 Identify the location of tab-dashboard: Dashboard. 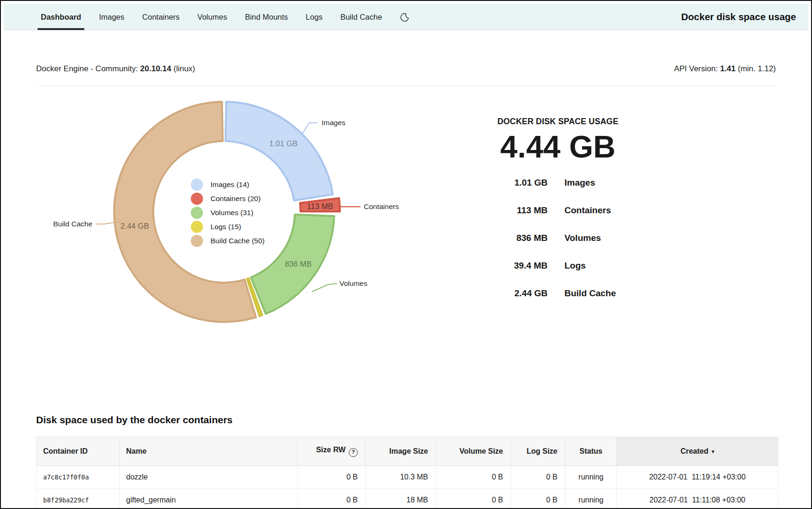
(61, 17).